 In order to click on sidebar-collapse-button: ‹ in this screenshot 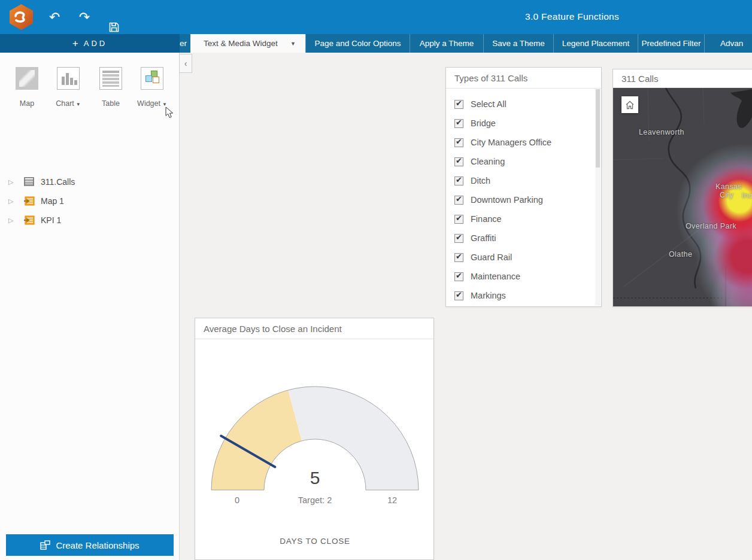, I will do `click(186, 63)`.